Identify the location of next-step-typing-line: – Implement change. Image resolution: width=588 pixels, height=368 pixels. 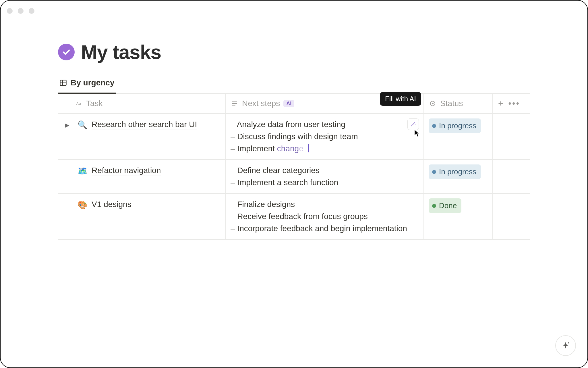
(325, 149).